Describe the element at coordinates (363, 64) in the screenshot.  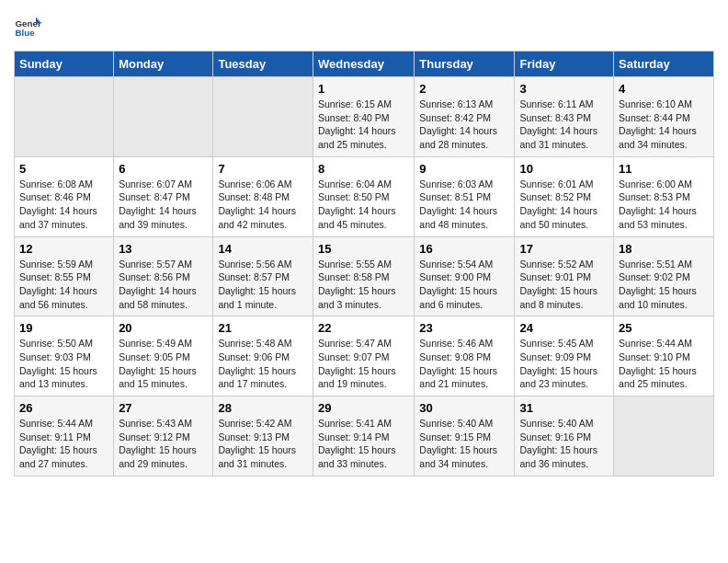
I see `header-cell-wednesday: Wednesday` at that location.